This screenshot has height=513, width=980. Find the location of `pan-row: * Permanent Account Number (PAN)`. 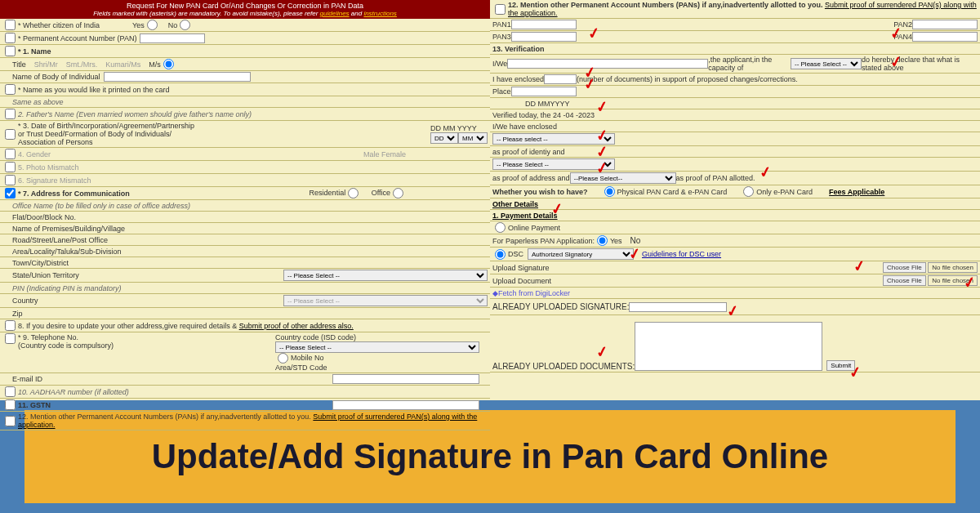

pan-row: * Permanent Account Number (PAN) is located at coordinates (245, 38).